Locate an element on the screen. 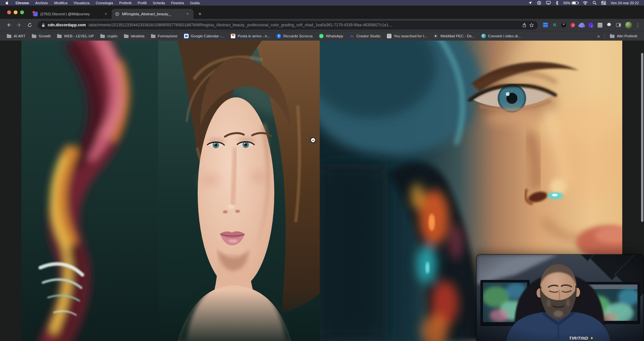  webmail-icon is located at coordinates (436, 36).